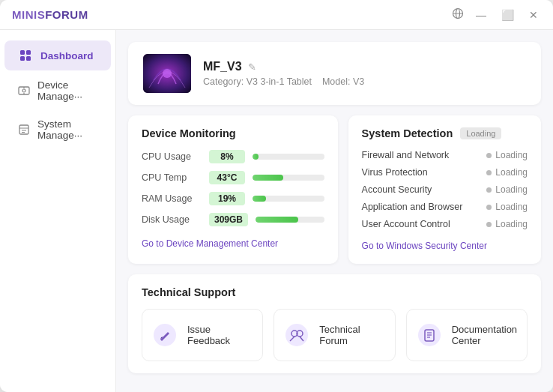  What do you see at coordinates (233, 199) in the screenshot?
I see `monitor-row-ram-usage: RAM Usage 19%` at bounding box center [233, 199].